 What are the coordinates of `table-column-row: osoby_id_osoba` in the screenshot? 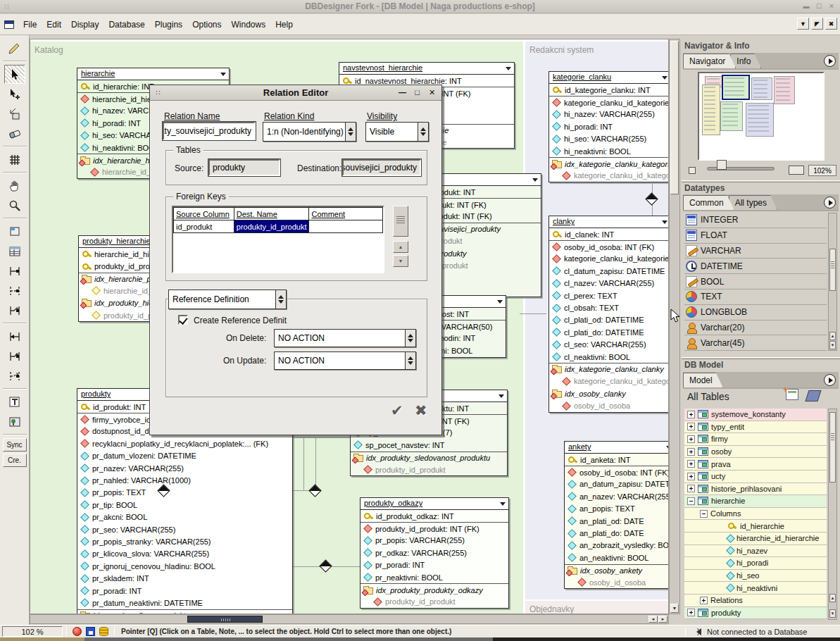 It's located at (609, 406).